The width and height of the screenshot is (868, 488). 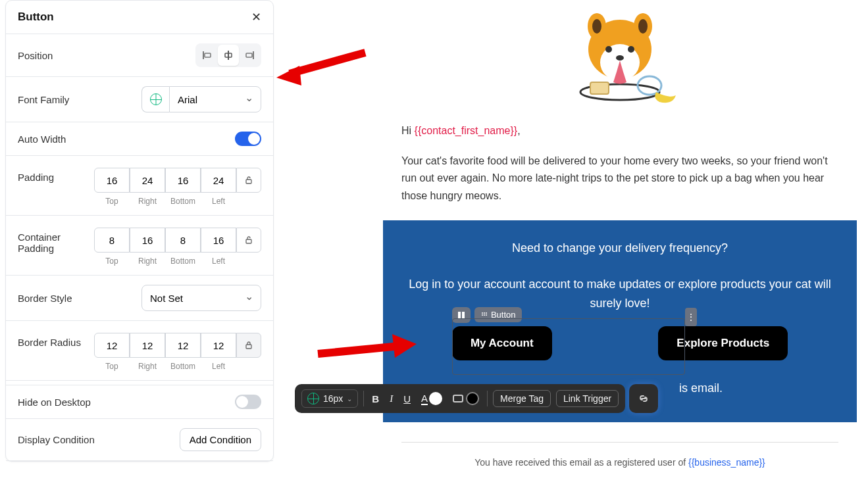 What do you see at coordinates (620, 249) in the screenshot?
I see `cta-heading: Need to change your delivery frequency?` at bounding box center [620, 249].